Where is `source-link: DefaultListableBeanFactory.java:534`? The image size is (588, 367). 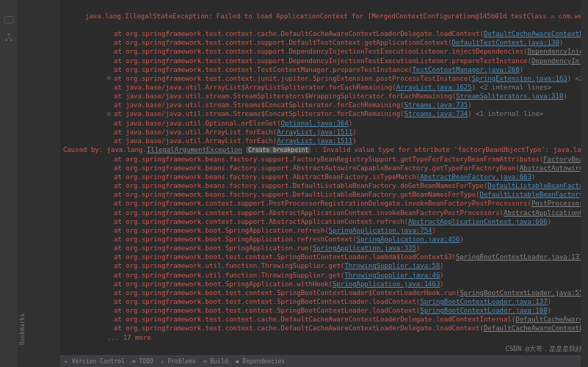
source-link: DefaultListableBeanFactory.java:534 is located at coordinates (531, 195).